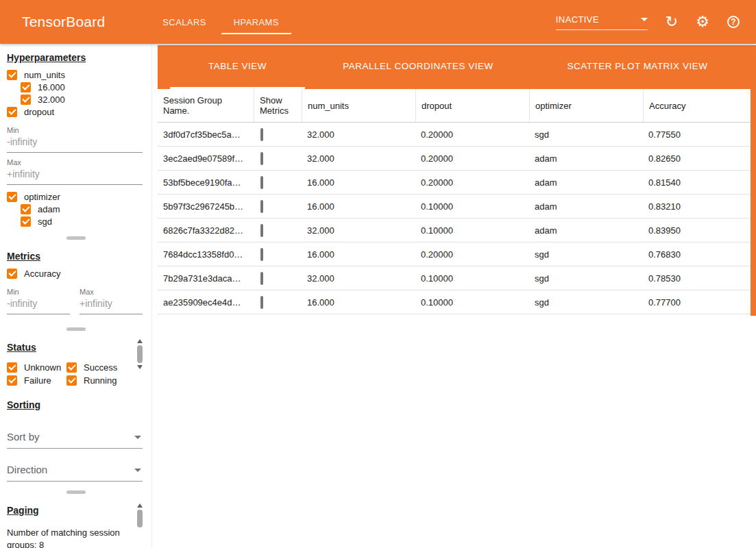 The image size is (756, 548). Describe the element at coordinates (82, 221) in the screenshot. I see `checkbox-row-sgd: sgd` at that location.